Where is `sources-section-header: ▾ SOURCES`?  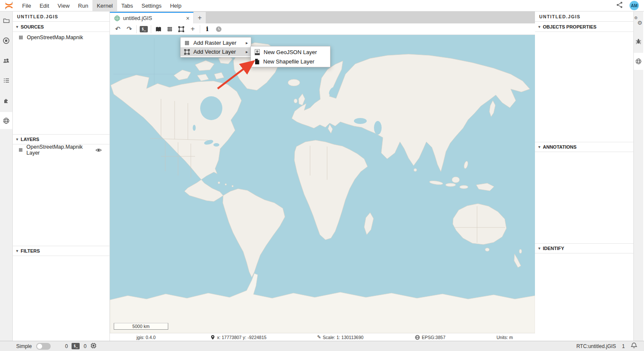 sources-section-header: ▾ SOURCES is located at coordinates (61, 27).